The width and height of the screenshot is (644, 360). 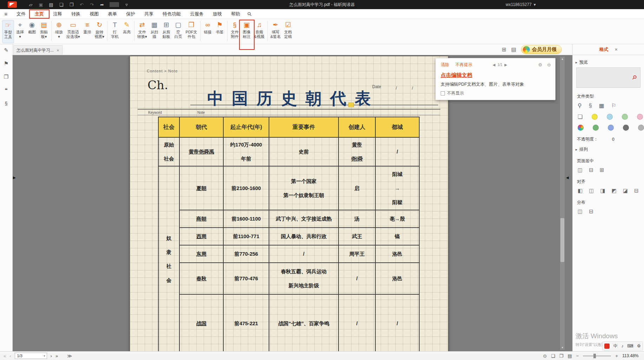 What do you see at coordinates (641, 128) in the screenshot?
I see `color-swatch-gray` at bounding box center [641, 128].